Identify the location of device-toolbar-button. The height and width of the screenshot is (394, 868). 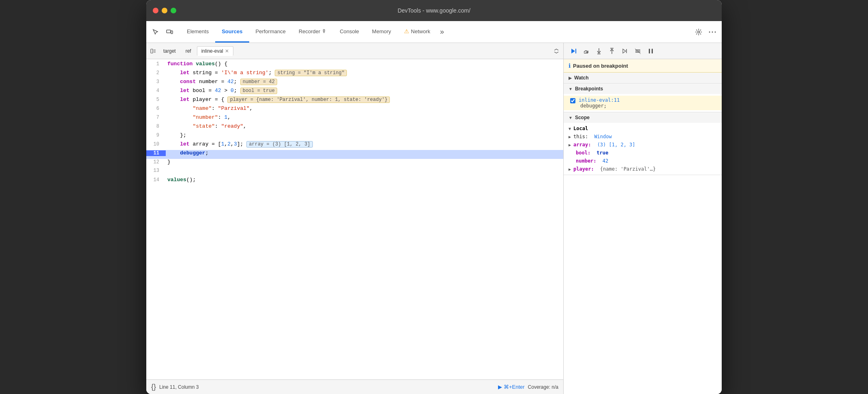
(169, 32).